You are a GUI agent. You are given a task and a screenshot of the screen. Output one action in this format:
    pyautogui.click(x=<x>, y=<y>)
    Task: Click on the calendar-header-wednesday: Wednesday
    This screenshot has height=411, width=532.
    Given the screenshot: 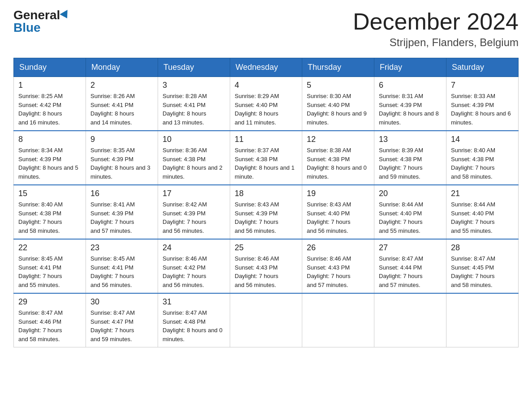 What is the action you would take?
    pyautogui.click(x=266, y=68)
    